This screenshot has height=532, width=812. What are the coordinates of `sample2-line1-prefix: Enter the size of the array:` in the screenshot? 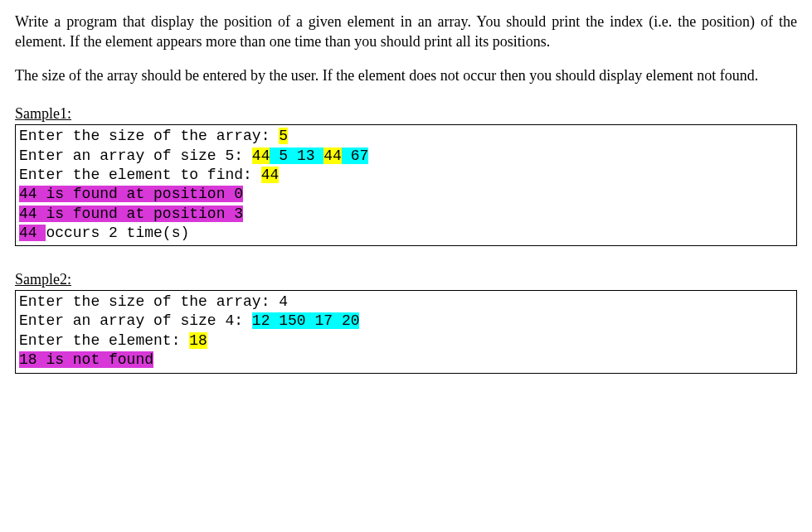 It's located at (149, 302).